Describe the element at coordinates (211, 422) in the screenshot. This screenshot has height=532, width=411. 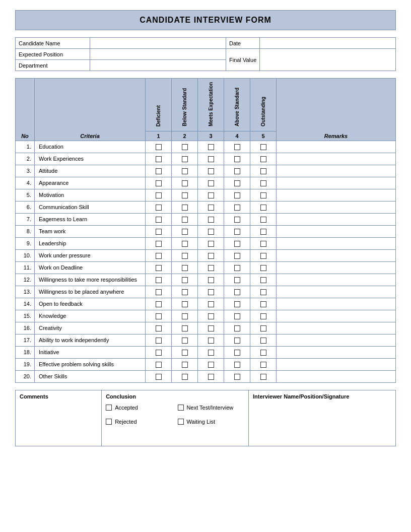
I see `conclusion-waiting: Waiting List` at that location.